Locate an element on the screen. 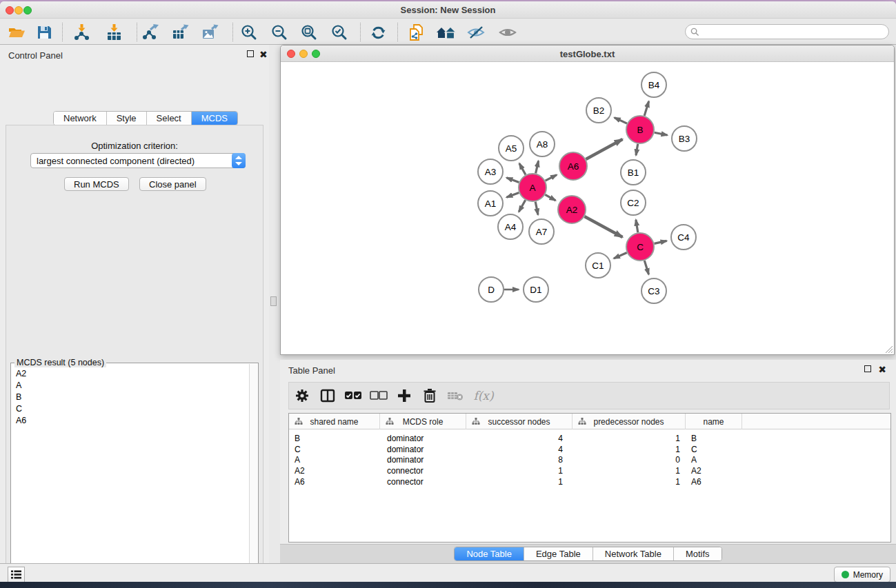 The width and height of the screenshot is (896, 588). tab-edge-table: Edge Table is located at coordinates (559, 554).